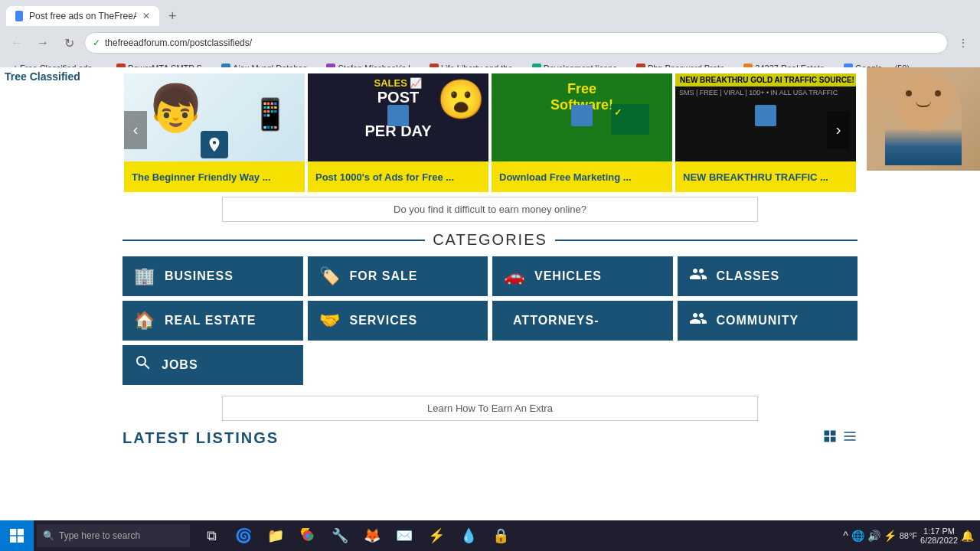 This screenshot has width=980, height=551. I want to click on carousel-prev-button: ‹, so click(136, 130).